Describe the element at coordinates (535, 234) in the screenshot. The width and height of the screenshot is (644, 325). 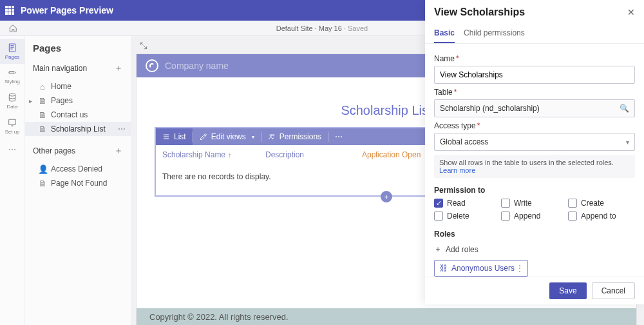
I see `roles-label: Roles` at that location.